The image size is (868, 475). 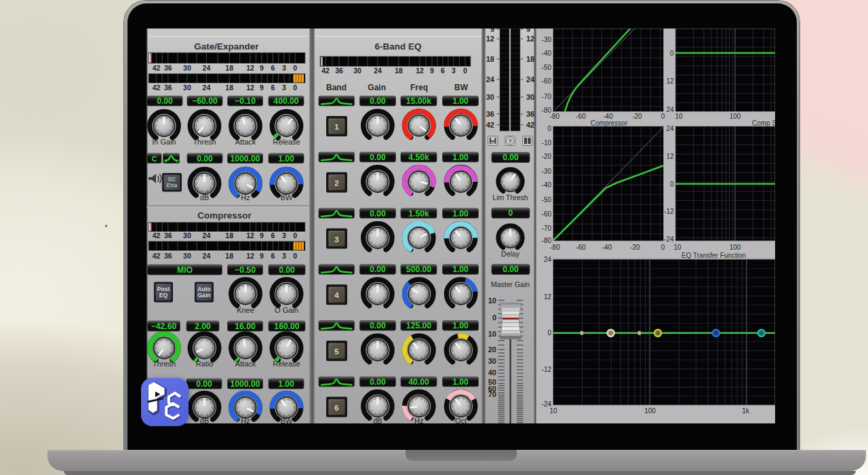 What do you see at coordinates (555, 247) in the screenshot?
I see `svg-text: -80` at bounding box center [555, 247].